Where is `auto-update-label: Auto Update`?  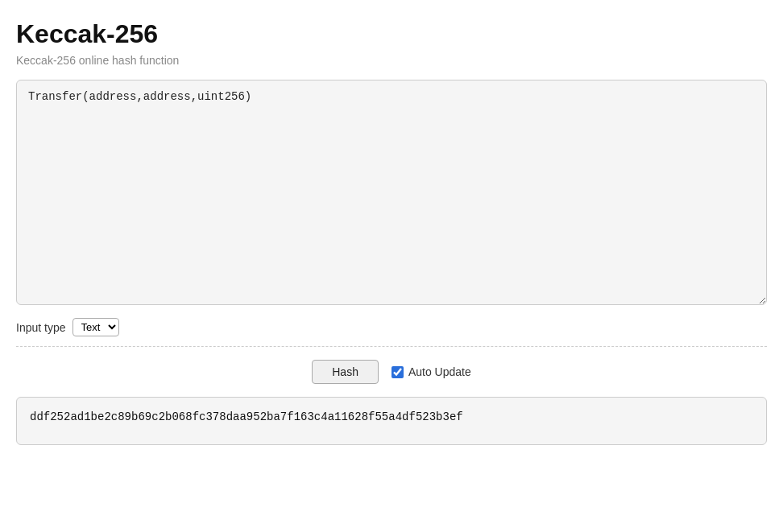
auto-update-label: Auto Update is located at coordinates (432, 372).